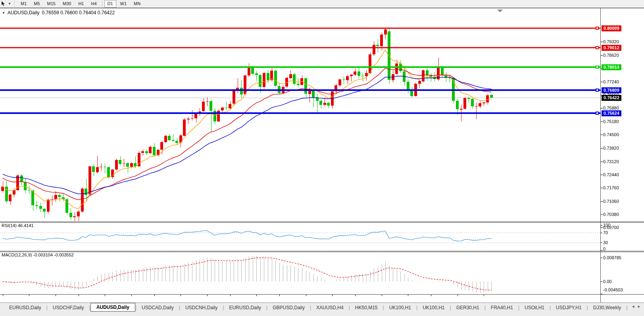 This screenshot has height=316, width=644. Describe the element at coordinates (67, 4) in the screenshot. I see `timeframe-button-M30: M30` at that location.